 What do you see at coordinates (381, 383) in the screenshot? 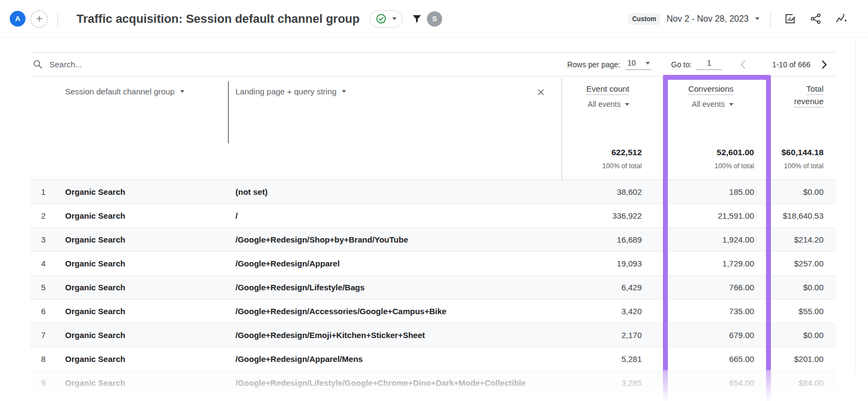
I see `landing-page-cell: /Google+Redesign/Lifestyle/Google+Chrome…` at bounding box center [381, 383].